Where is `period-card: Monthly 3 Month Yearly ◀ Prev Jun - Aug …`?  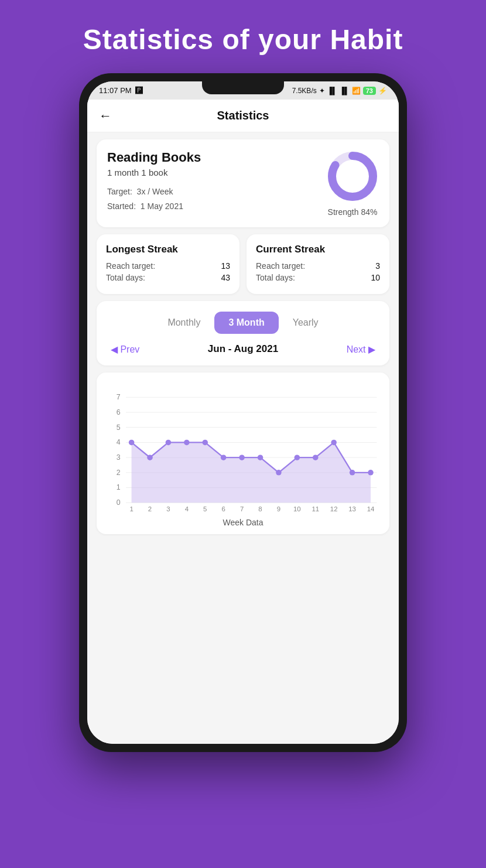 period-card: Monthly 3 Month Yearly ◀ Prev Jun - Aug … is located at coordinates (243, 333).